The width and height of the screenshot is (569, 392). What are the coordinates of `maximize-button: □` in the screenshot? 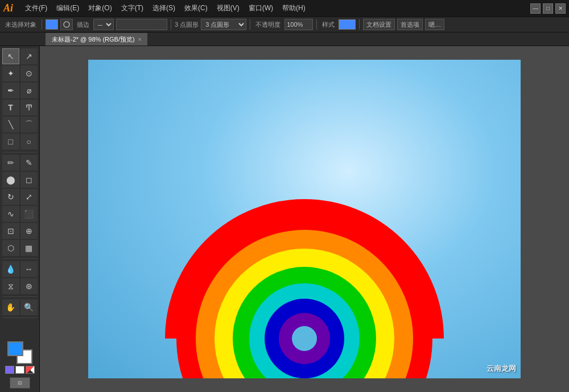 It's located at (548, 9).